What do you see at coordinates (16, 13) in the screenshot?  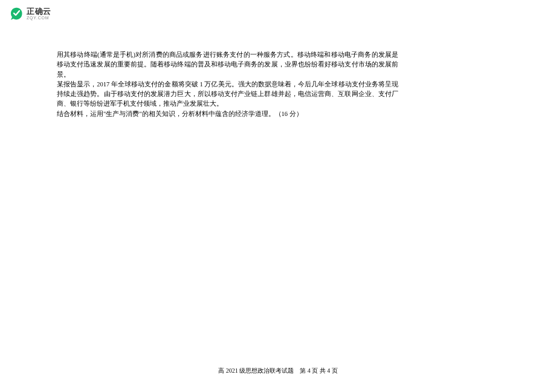 I see `checkmark-icon` at bounding box center [16, 13].